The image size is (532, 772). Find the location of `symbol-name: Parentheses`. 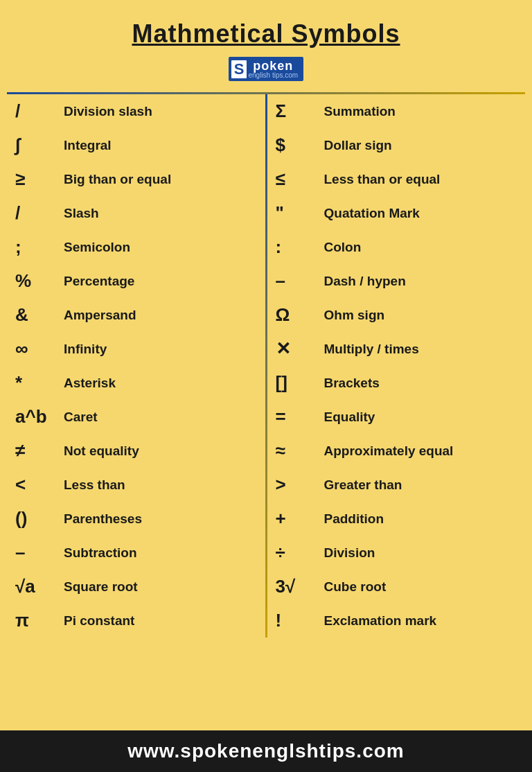

symbol-name: Parentheses is located at coordinates (161, 519).